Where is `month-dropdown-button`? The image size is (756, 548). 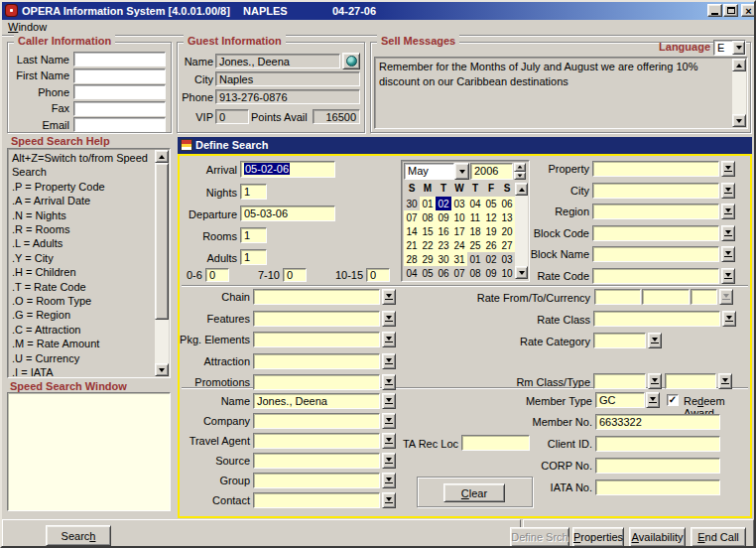 month-dropdown-button is located at coordinates (462, 171).